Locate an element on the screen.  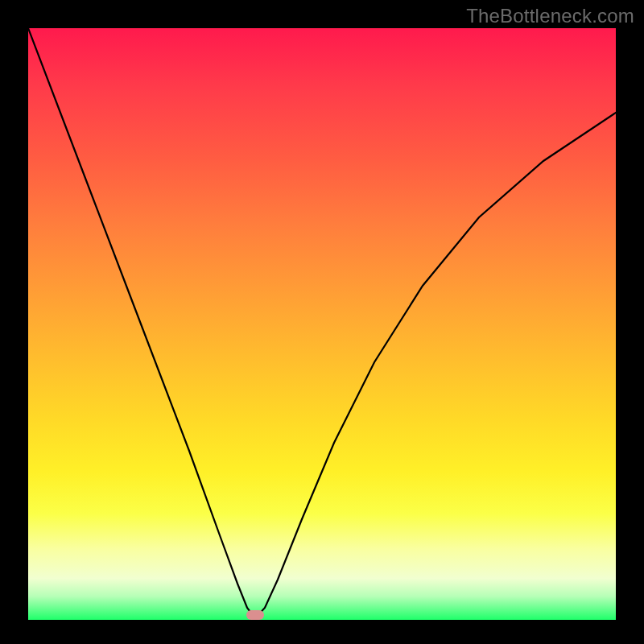
watermark-text: TheBottleneck.com is located at coordinates (551, 16).